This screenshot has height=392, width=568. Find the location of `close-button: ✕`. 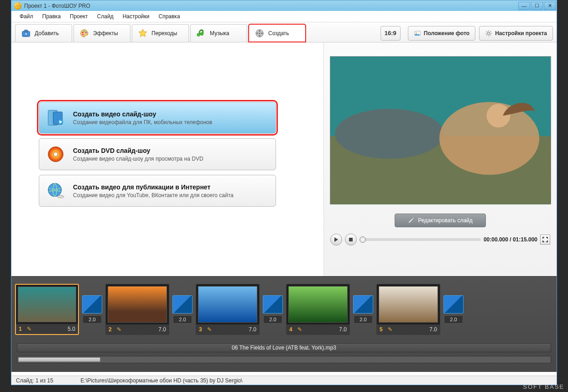

close-button: ✕ is located at coordinates (550, 6).